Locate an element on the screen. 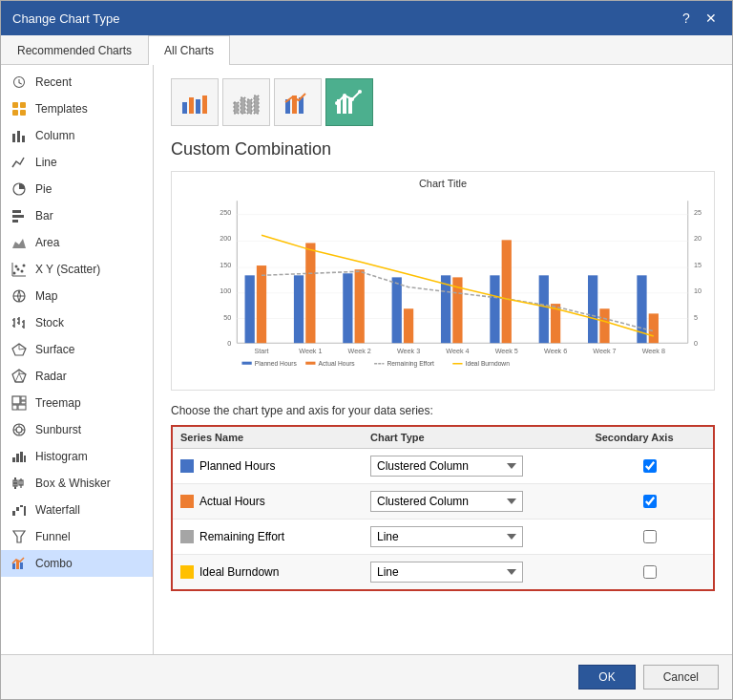 The height and width of the screenshot is (700, 733). sidebar-item-line: Line is located at coordinates (76, 162).